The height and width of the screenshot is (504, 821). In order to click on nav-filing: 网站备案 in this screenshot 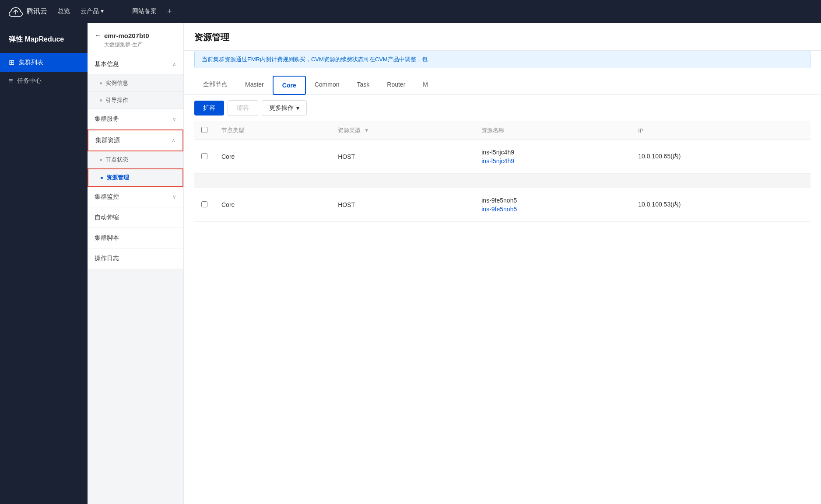, I will do `click(144, 11)`.